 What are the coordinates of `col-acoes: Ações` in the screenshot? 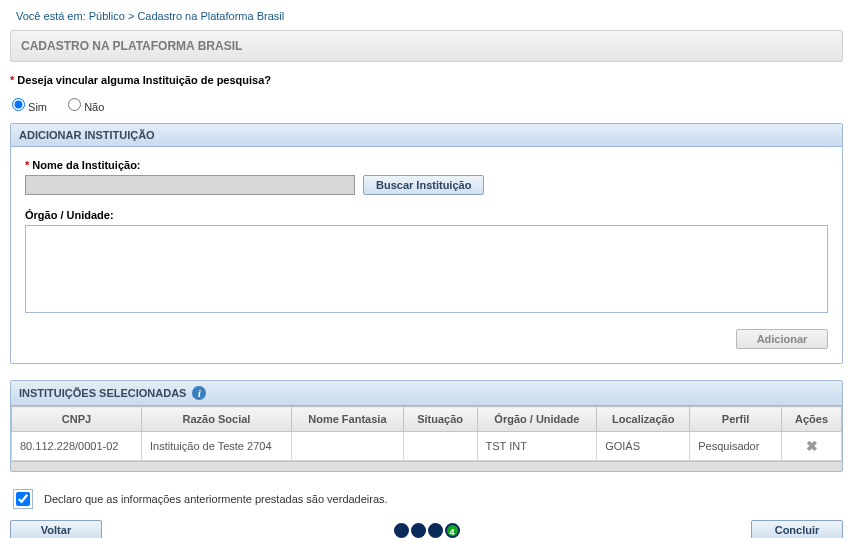 It's located at (812, 420).